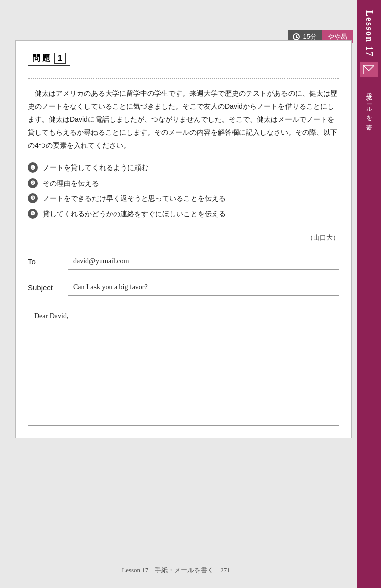 This screenshot has height=588, width=381. I want to click on problem-label2: 題, so click(46, 58).